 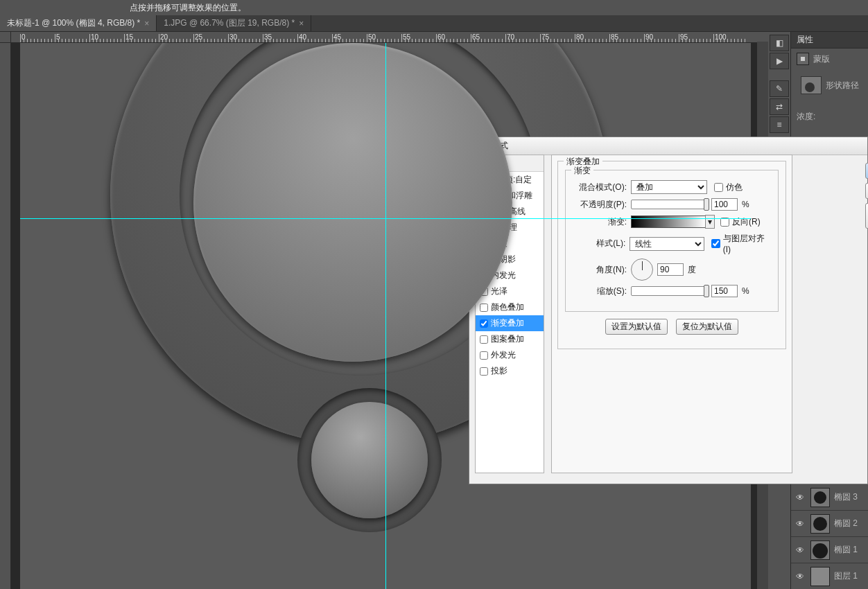 I want to click on new-style-button: 新建样式(W)..., so click(x=867, y=216).